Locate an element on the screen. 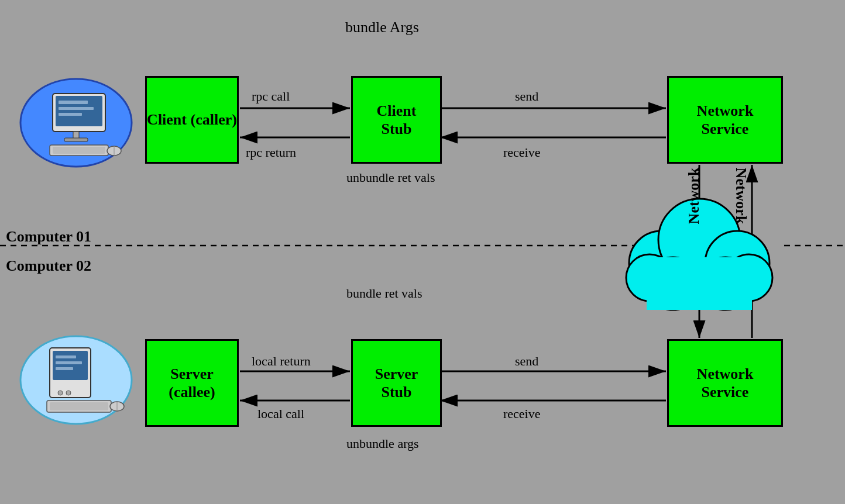 This screenshot has height=504, width=845. local-call-label: local call is located at coordinates (281, 414).